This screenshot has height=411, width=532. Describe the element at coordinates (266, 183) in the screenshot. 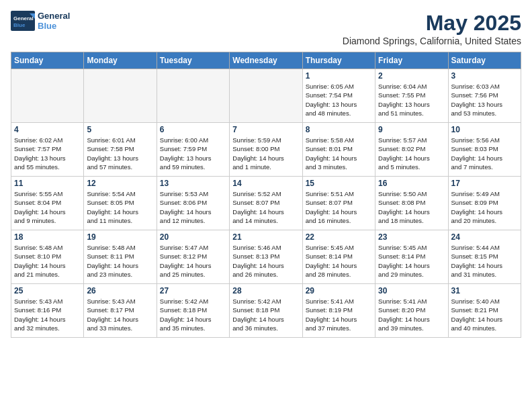

I see `day-number: 14` at that location.